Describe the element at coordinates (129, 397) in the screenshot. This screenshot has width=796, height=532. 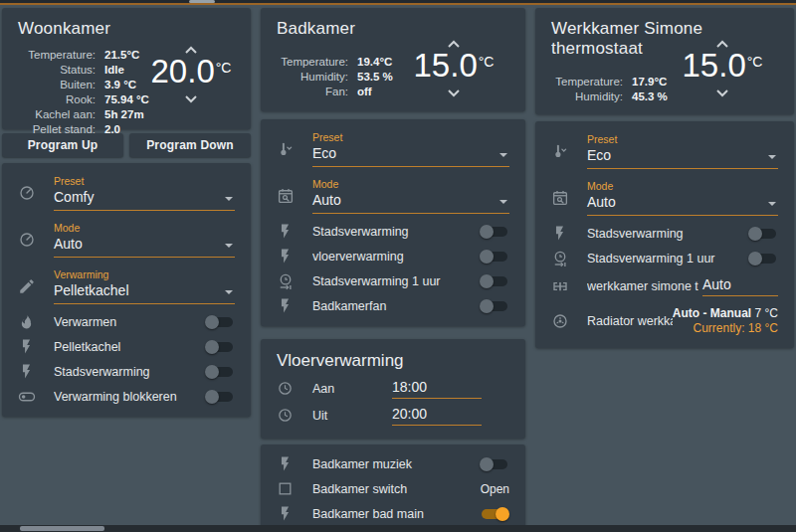
I see `switch-label: Verwarming blokkeren` at that location.